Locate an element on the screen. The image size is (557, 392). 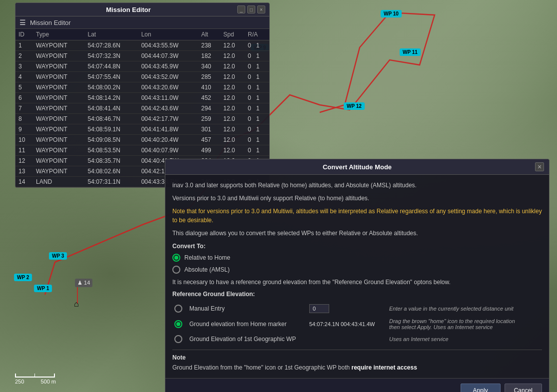
manual-entry-hint: Enter a value in the currently selected … is located at coordinates (452, 309).